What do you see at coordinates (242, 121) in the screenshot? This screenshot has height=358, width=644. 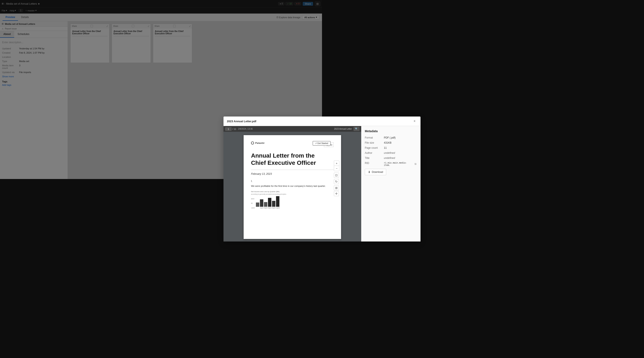 I see `modal-title: 2023 Annual Letter.pdf` at bounding box center [242, 121].